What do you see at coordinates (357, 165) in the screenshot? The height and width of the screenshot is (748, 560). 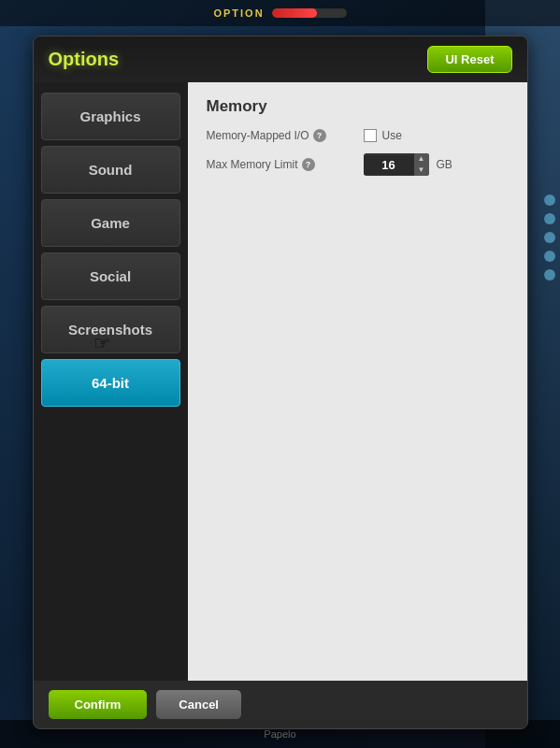 I see `max-memory-limit-row: Max Memory Limit ? 16 ▲ ▼ GB` at bounding box center [357, 165].